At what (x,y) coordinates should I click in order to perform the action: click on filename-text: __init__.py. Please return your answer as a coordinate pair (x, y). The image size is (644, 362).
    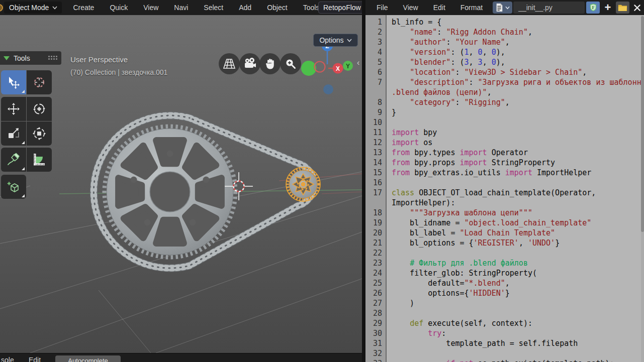
    Looking at the image, I should click on (535, 8).